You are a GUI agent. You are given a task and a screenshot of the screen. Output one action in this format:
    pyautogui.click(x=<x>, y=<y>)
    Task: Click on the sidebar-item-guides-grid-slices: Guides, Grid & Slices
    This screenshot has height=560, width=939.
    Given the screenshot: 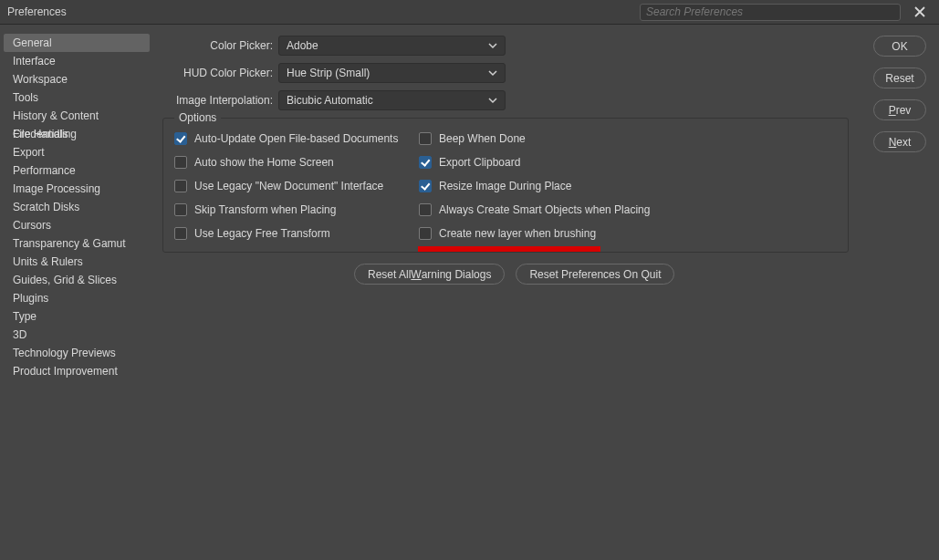 What is the action you would take?
    pyautogui.click(x=77, y=280)
    